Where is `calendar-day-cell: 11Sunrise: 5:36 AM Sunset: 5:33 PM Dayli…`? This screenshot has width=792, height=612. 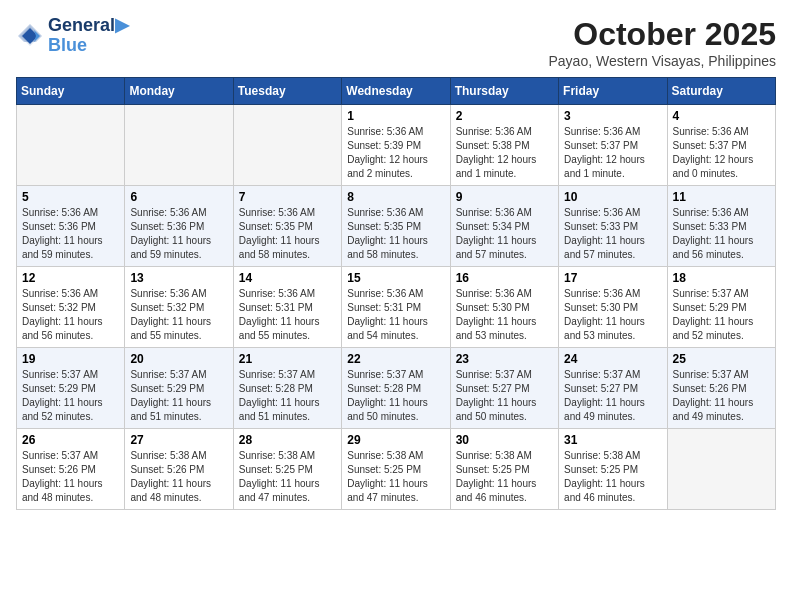
calendar-day-cell: 11Sunrise: 5:36 AM Sunset: 5:33 PM Dayli… is located at coordinates (721, 226).